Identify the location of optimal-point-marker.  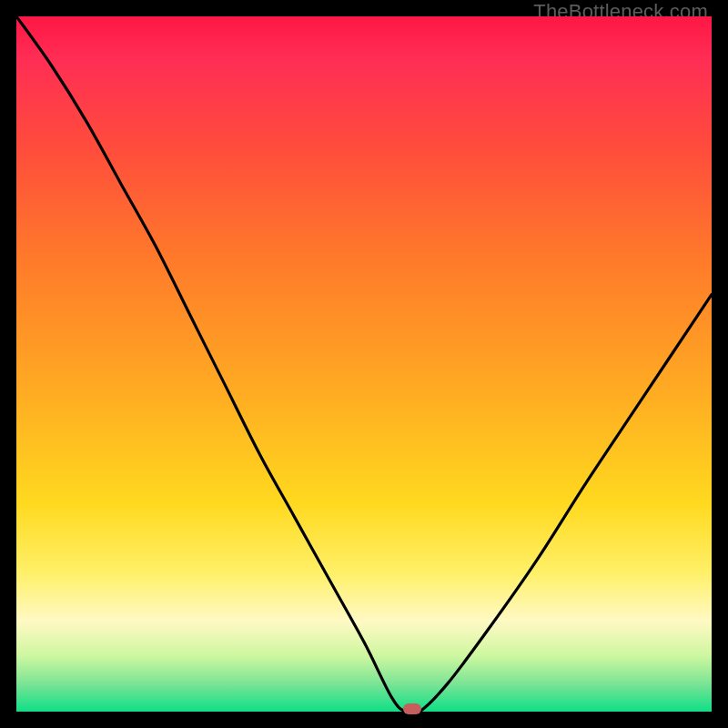
(412, 709).